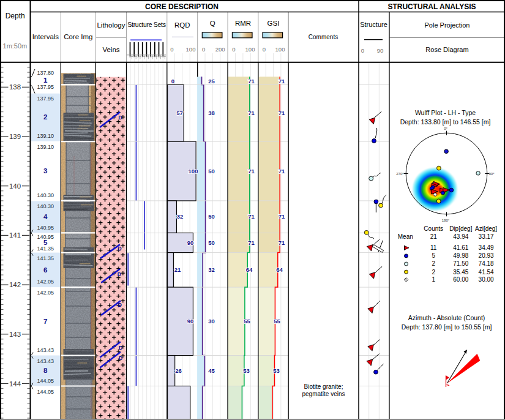 Image resolution: width=505 pixels, height=420 pixels. Describe the element at coordinates (213, 23) in the screenshot. I see `svg-text: Q` at that location.